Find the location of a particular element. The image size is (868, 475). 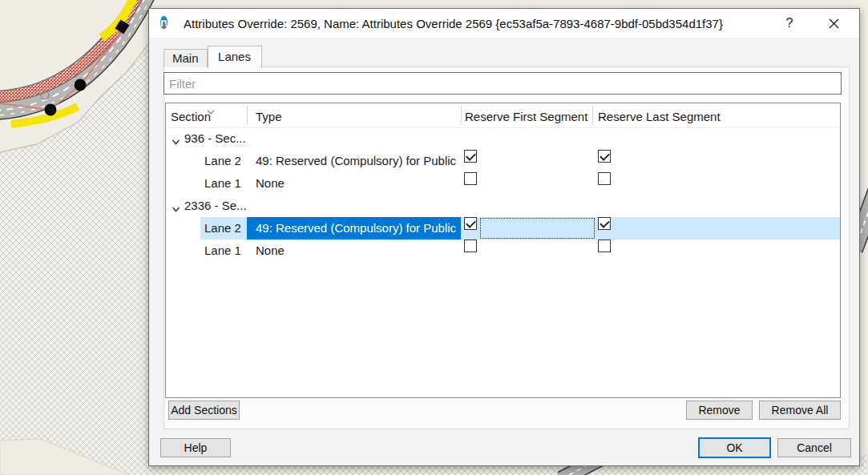

title-bar: n Attributes Override: 2569, Name: Attri… is located at coordinates (504, 23).